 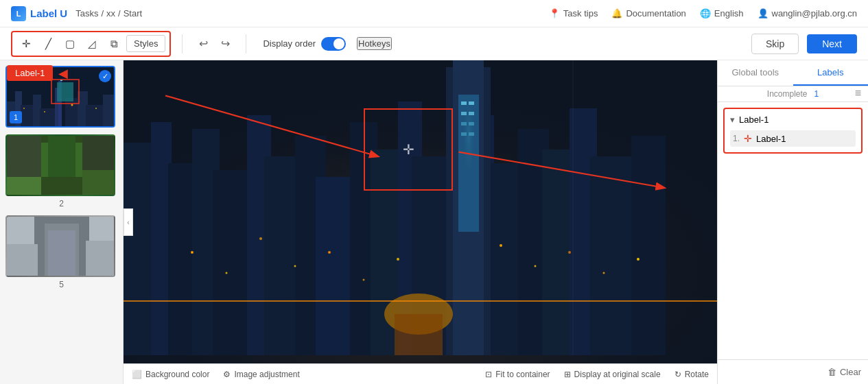 I want to click on right-panel: Global tools Labels Incomplete 1 ≡ ▾ Lab…, so click(x=793, y=222).